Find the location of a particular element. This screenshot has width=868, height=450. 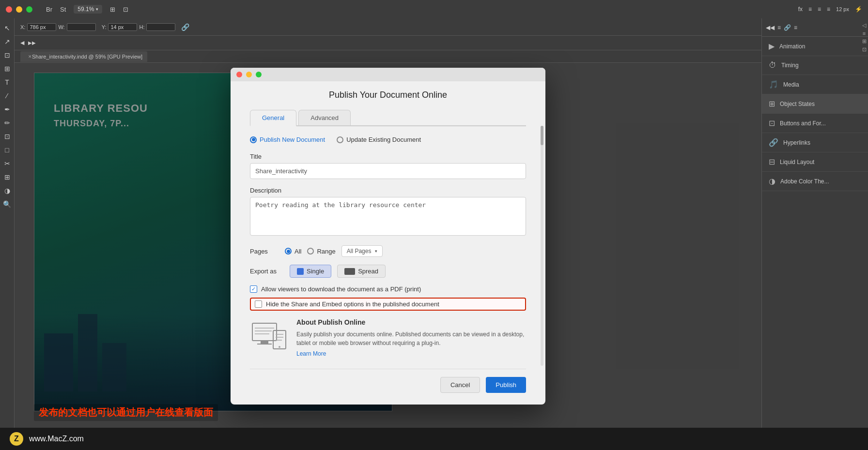

line-tool: ∕ is located at coordinates (7, 96).